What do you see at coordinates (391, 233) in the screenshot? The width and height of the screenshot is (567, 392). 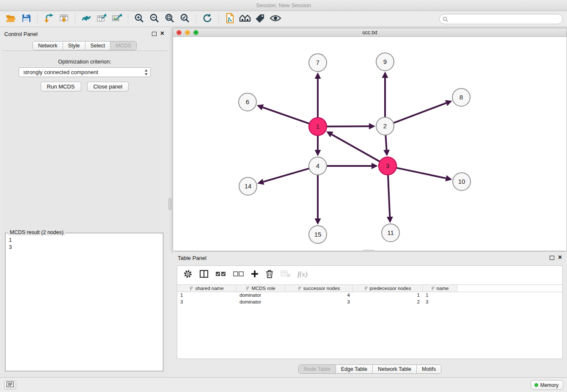 I see `node-11: 11` at bounding box center [391, 233].